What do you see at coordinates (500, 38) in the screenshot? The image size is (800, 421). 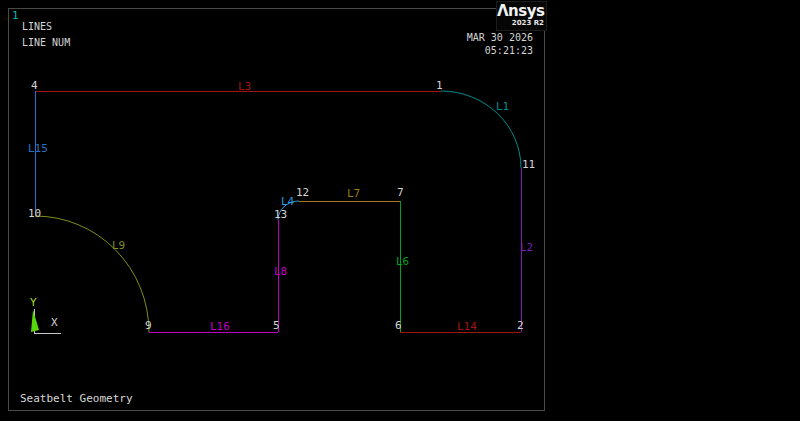 I see `date-label: MAR 30 2026` at bounding box center [500, 38].